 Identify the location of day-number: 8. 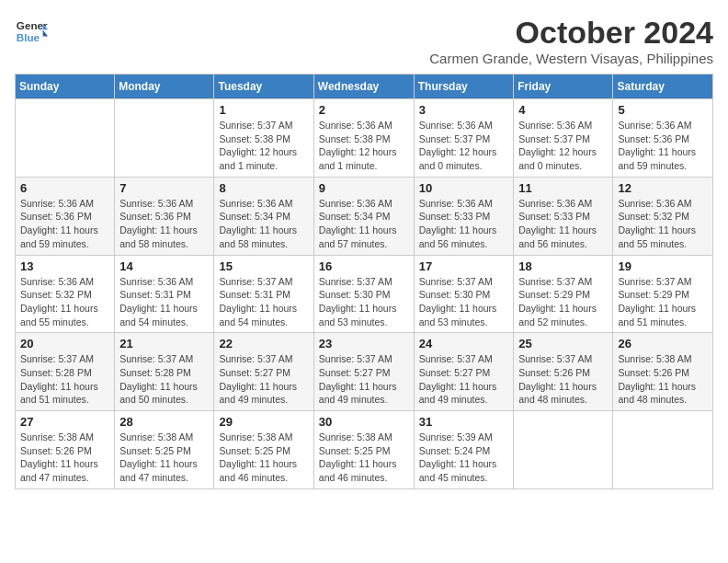
(263, 188).